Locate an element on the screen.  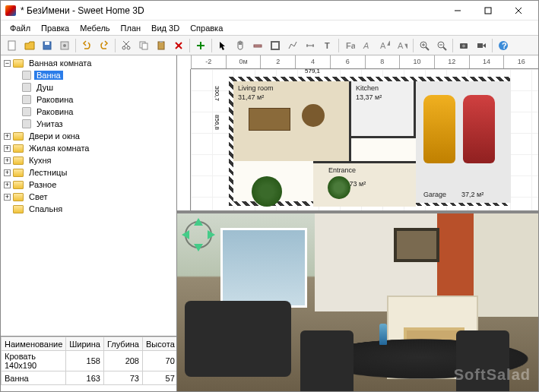
menu-help: Справка is located at coordinates (207, 28).